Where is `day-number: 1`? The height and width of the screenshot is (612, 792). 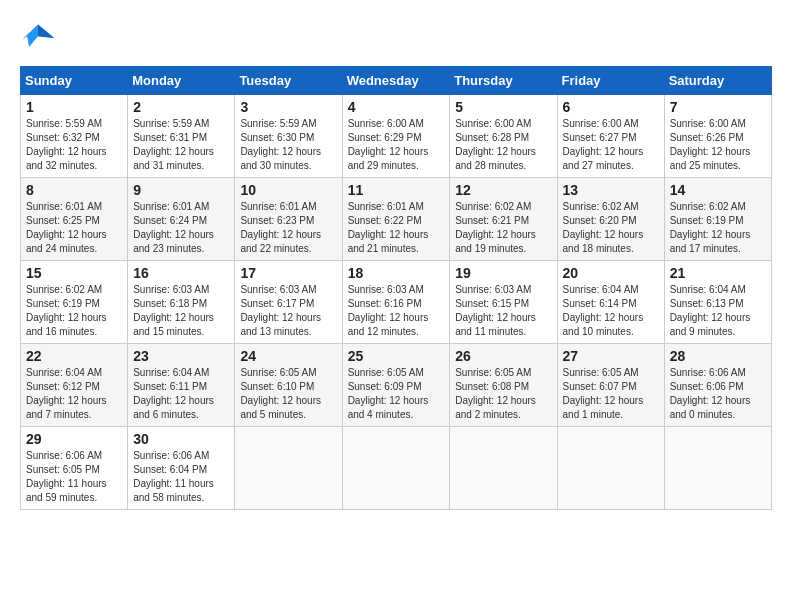
day-number: 1 is located at coordinates (74, 107).